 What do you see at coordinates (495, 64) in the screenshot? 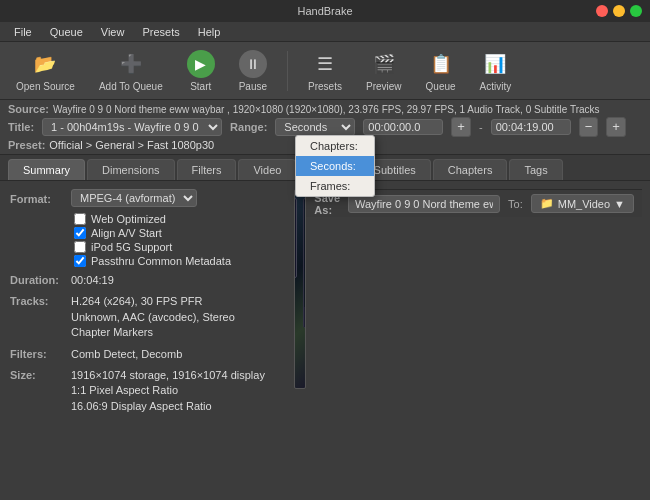
I see `activity-icon: 📊` at bounding box center [495, 64].